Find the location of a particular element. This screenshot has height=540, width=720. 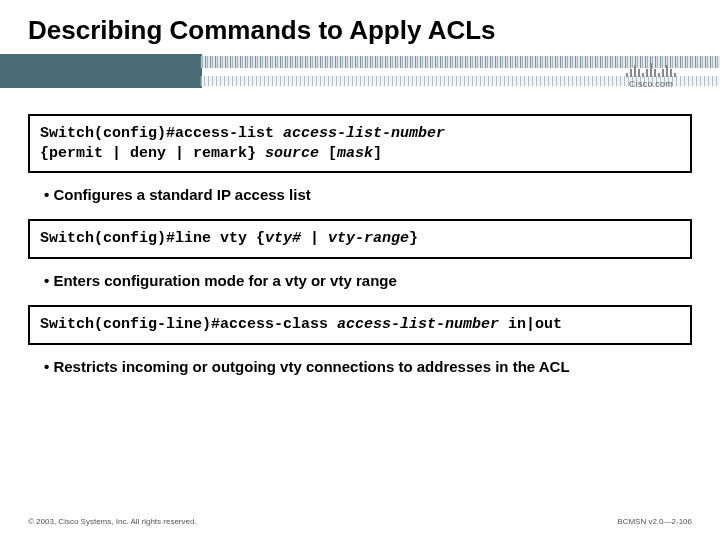

cmd1-part4: ] is located at coordinates (378, 154).